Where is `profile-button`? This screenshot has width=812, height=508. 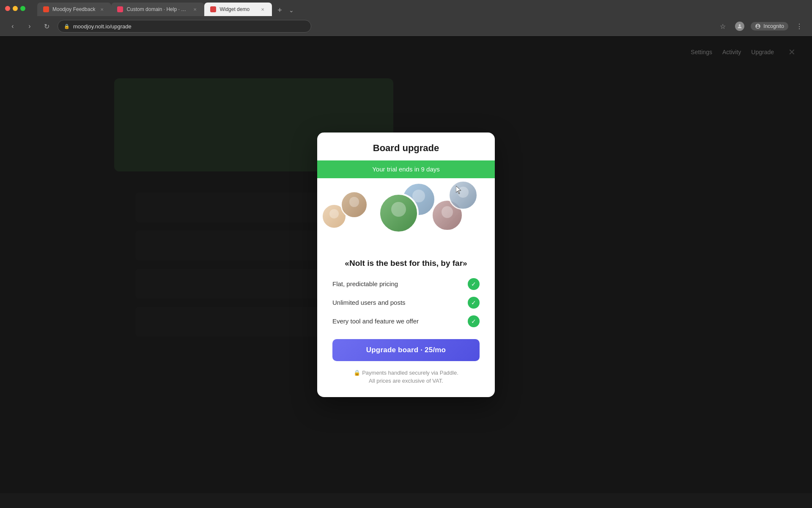
profile-button is located at coordinates (740, 26).